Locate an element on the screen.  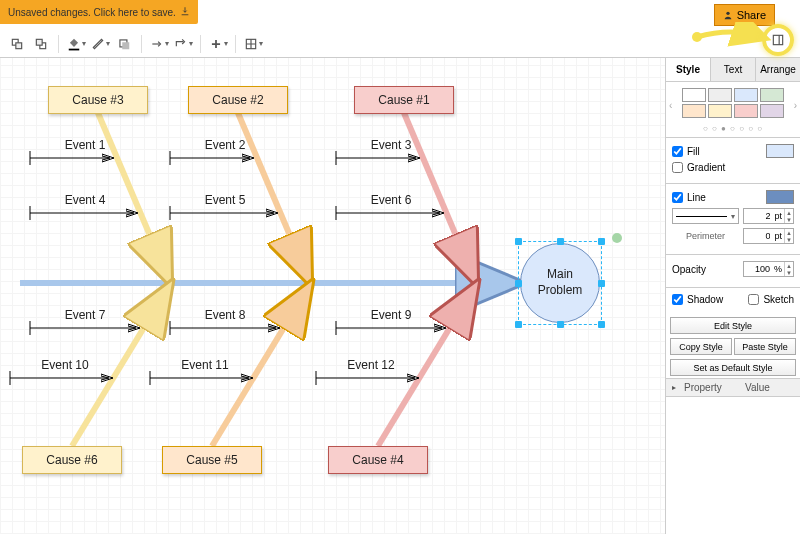
event-label: Event 5 is located at coordinates (225, 200).